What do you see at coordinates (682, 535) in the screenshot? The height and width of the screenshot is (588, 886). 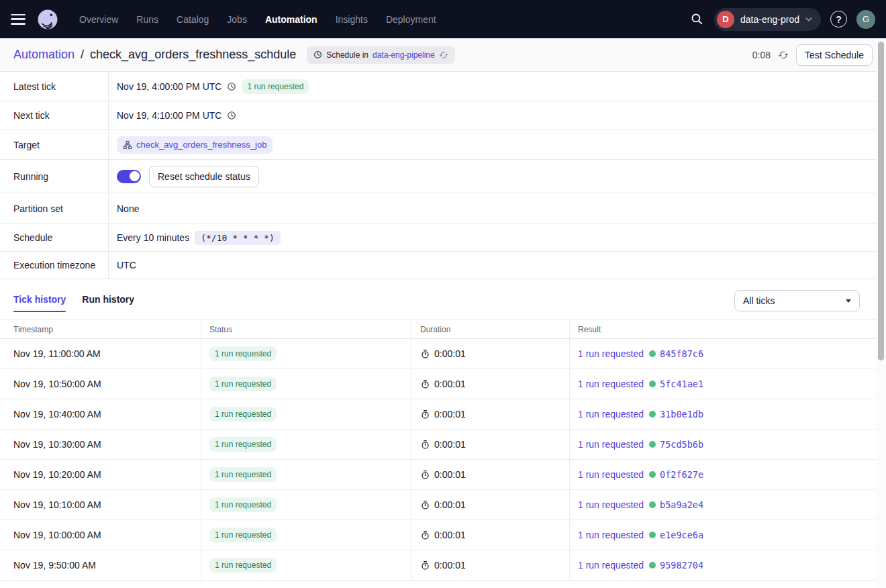 I see `run-id-link: e1e9ce6a` at bounding box center [682, 535].